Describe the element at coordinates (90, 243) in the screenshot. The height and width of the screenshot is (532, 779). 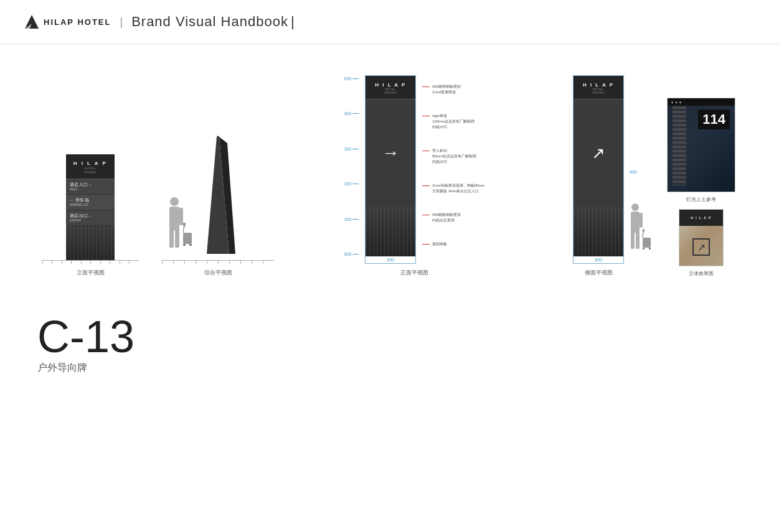
I see `sign-bottom-pattern` at that location.